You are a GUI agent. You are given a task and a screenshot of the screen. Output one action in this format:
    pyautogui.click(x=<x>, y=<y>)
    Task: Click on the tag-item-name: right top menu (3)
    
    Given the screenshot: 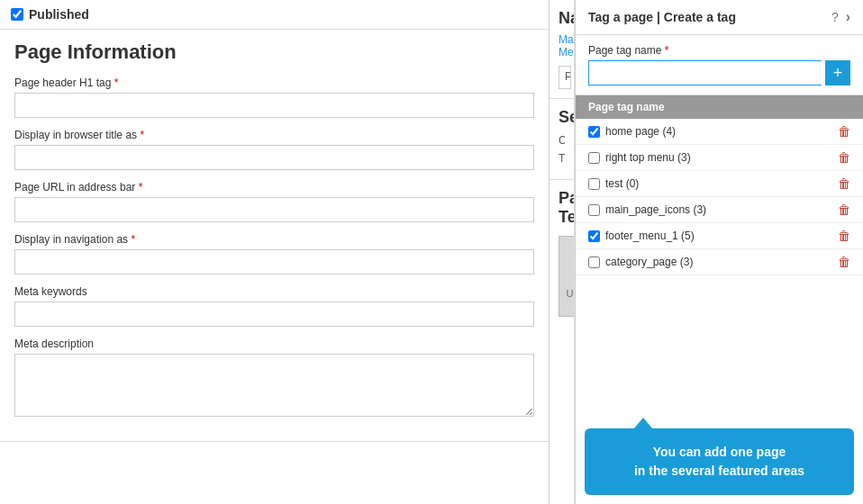 What is the action you would take?
    pyautogui.click(x=722, y=158)
    